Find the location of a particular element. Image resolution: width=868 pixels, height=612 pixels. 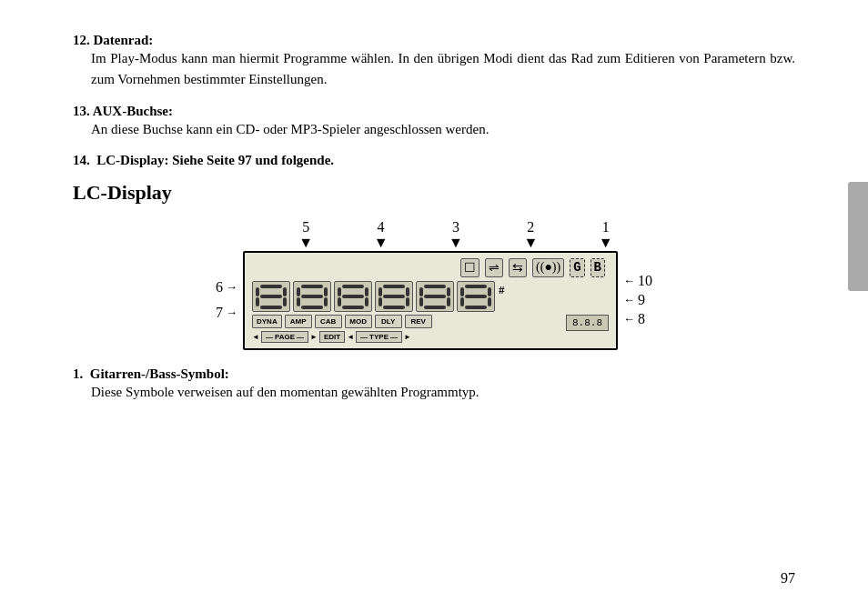

btn-cab: CAB is located at coordinates (328, 322).